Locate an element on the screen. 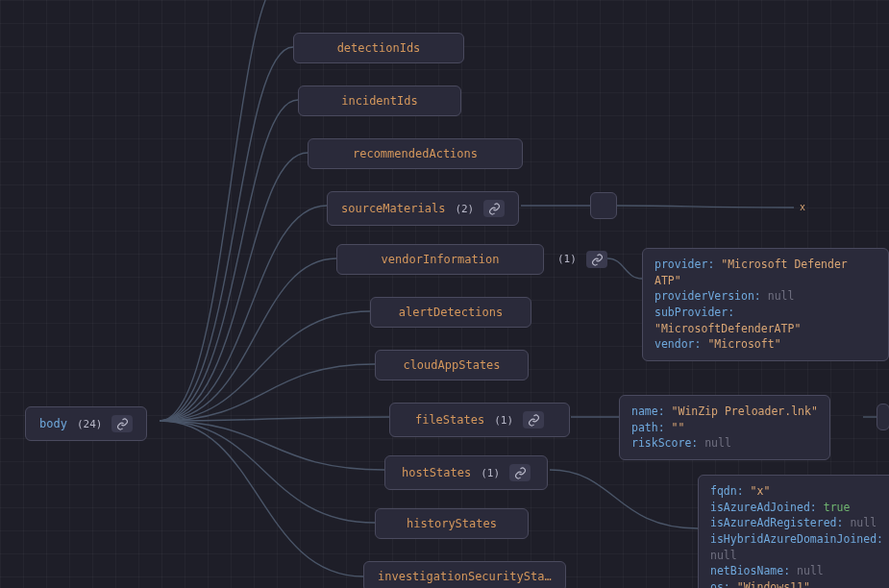 The image size is (889, 588). child-label: incidentIds is located at coordinates (379, 101).